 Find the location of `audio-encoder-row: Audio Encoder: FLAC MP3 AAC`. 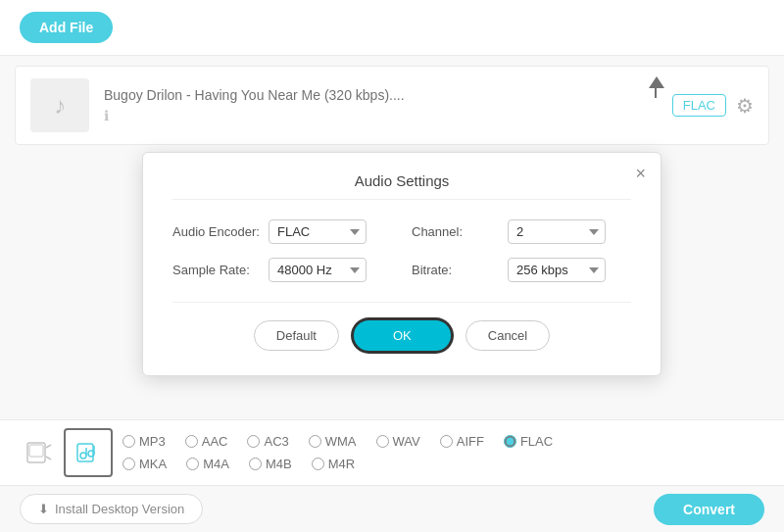

audio-encoder-row: Audio Encoder: FLAC MP3 AAC is located at coordinates (282, 231).